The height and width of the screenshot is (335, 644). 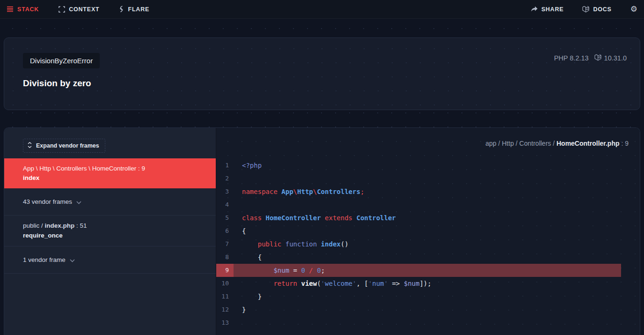 What do you see at coordinates (225, 310) in the screenshot?
I see `line-number: 12` at bounding box center [225, 310].